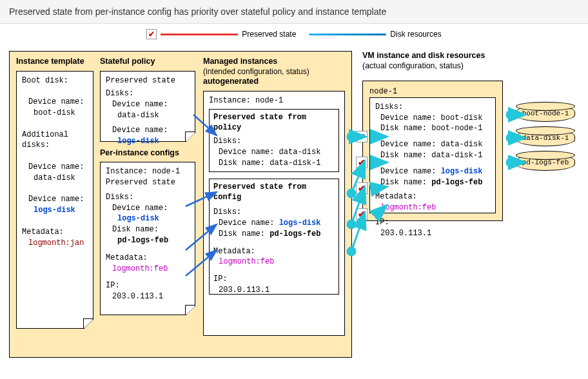 This screenshot has height=379, width=588. Describe the element at coordinates (433, 119) in the screenshot. I see `vm-d1-device: Device name: boot-disk` at that location.